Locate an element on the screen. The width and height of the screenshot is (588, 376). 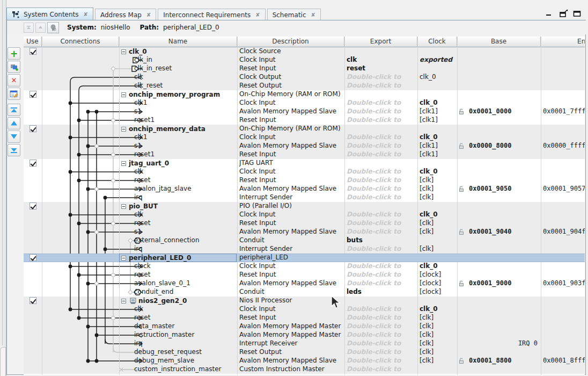
port-name: data_master is located at coordinates (155, 327).